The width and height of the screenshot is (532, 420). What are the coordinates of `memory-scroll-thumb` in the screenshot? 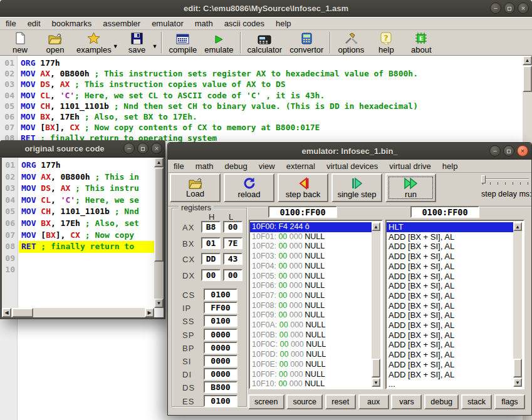 It's located at (376, 368).